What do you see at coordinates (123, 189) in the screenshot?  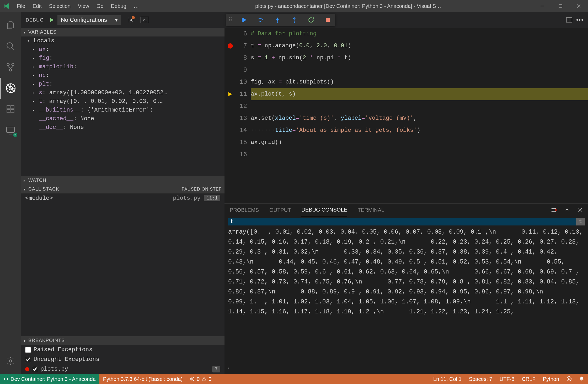 I see `callstack-section-header: ▾CALL STACK PAUSED ON STEP` at bounding box center [123, 189].